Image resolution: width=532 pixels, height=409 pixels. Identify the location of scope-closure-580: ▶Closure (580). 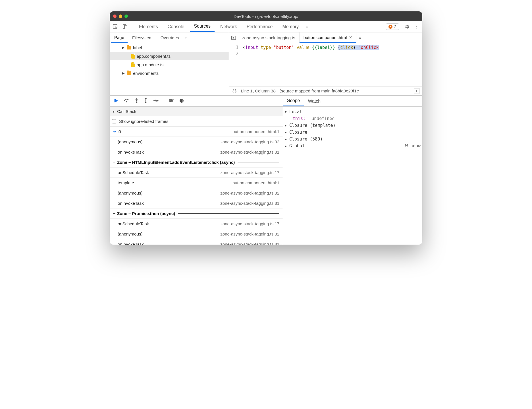
(353, 139).